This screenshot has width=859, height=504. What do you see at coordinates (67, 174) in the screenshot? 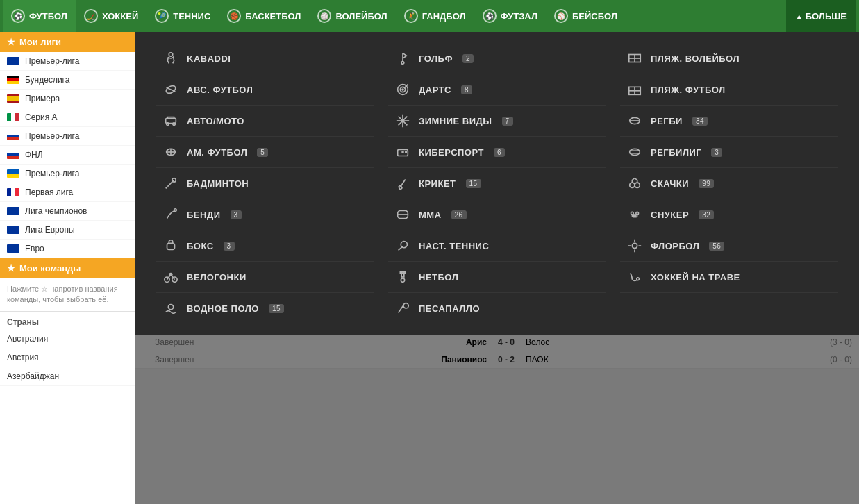
I see `sidebar-item-premier-league-ua: Премьер-лига` at bounding box center [67, 174].